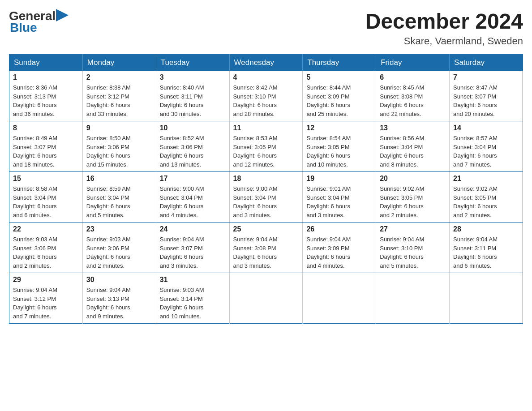 The width and height of the screenshot is (532, 411). What do you see at coordinates (119, 179) in the screenshot?
I see `day-number: 16` at bounding box center [119, 179].